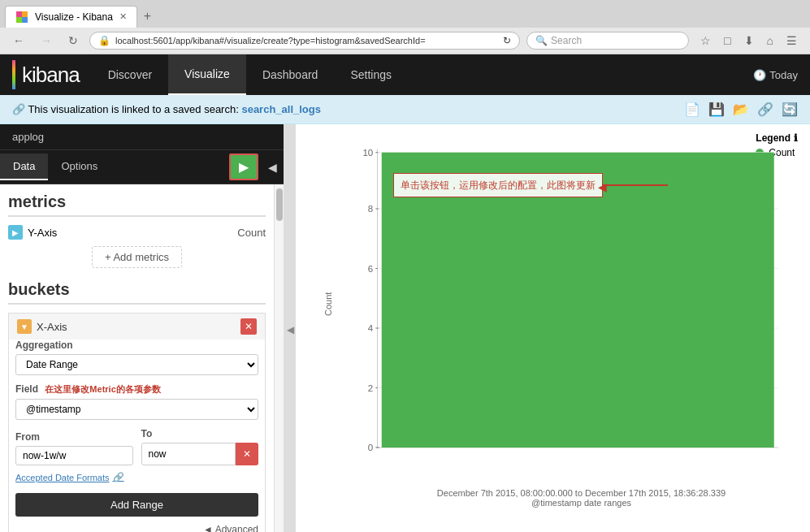 This screenshot has width=810, height=532. Describe the element at coordinates (42, 232) in the screenshot. I see `y-axis-text: Y-Axis` at that location.